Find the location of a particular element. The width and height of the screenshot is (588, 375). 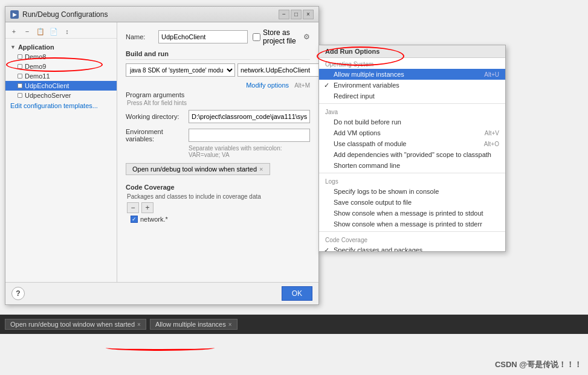

item-icon-demo9 is located at coordinates (20, 66).